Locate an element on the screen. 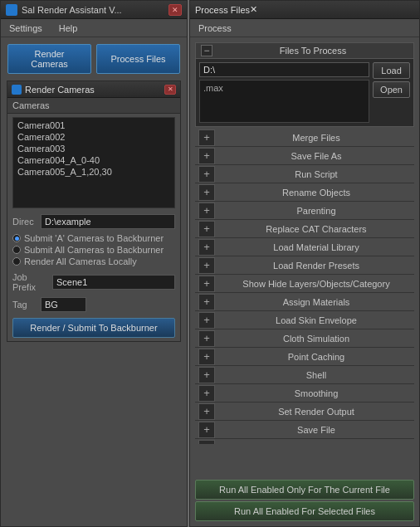 The image size is (420, 527). main-title-text: Sal Render Assistant V... is located at coordinates (95, 10).